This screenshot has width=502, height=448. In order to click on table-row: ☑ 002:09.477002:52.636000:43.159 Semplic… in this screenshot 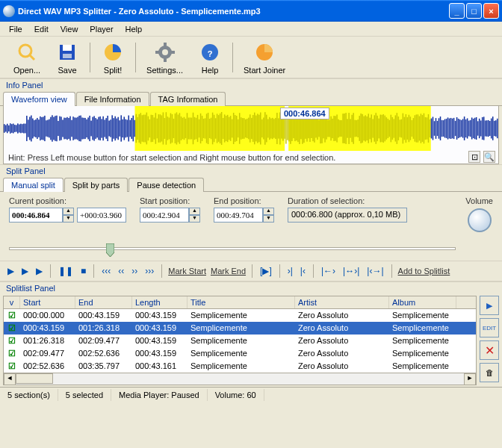, I will do `click(240, 354)`.